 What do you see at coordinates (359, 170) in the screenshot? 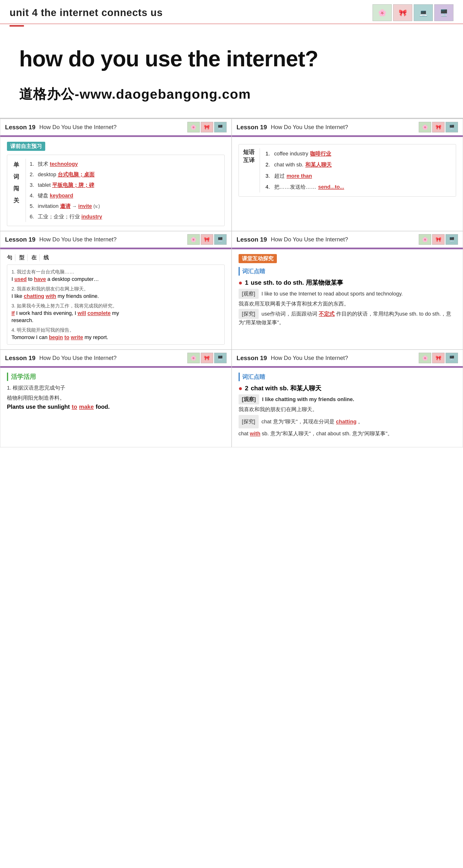
I see `phrase-items: 1. coffee industry 咖啡行业 2. chat with sb.…` at bounding box center [359, 170].